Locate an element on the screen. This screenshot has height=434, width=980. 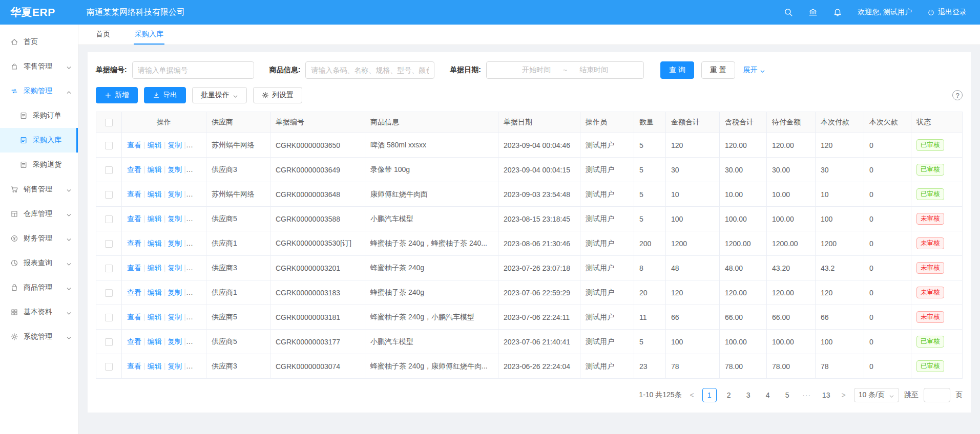
cell-total-tax: 78.00 is located at coordinates (743, 366).